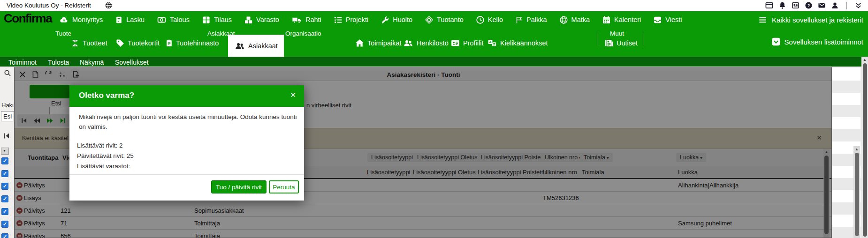 The image size is (868, 238). What do you see at coordinates (835, 6) in the screenshot?
I see `user-icon` at bounding box center [835, 6].